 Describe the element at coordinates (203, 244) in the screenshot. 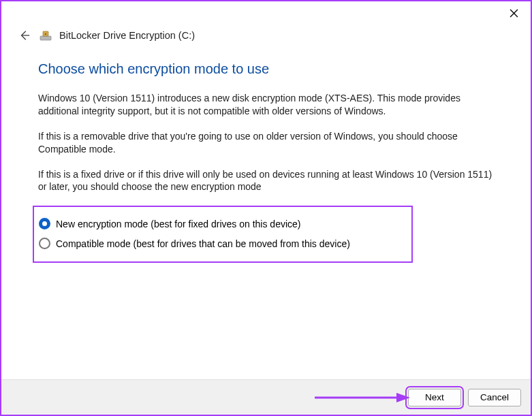

I see `radio-label: Compatible mode (best for drives that ca…` at that location.